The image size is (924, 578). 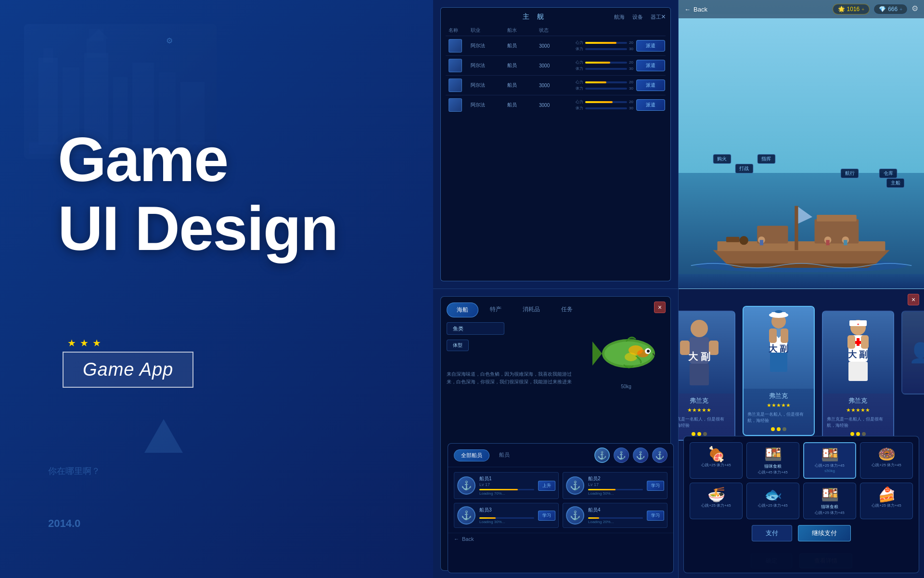 What do you see at coordinates (841, 9) in the screenshot?
I see `gold-icon: 🌟` at bounding box center [841, 9].